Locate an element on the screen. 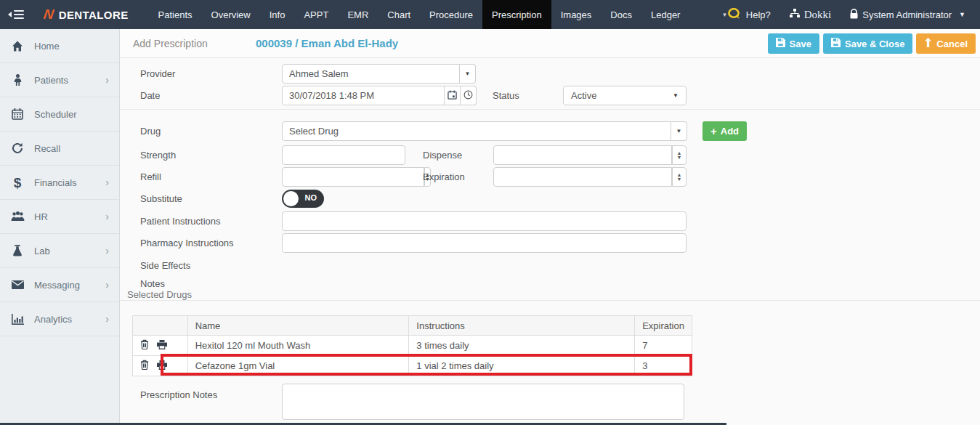 The height and width of the screenshot is (425, 980). spinner-down-icon: ▼ is located at coordinates (680, 158).